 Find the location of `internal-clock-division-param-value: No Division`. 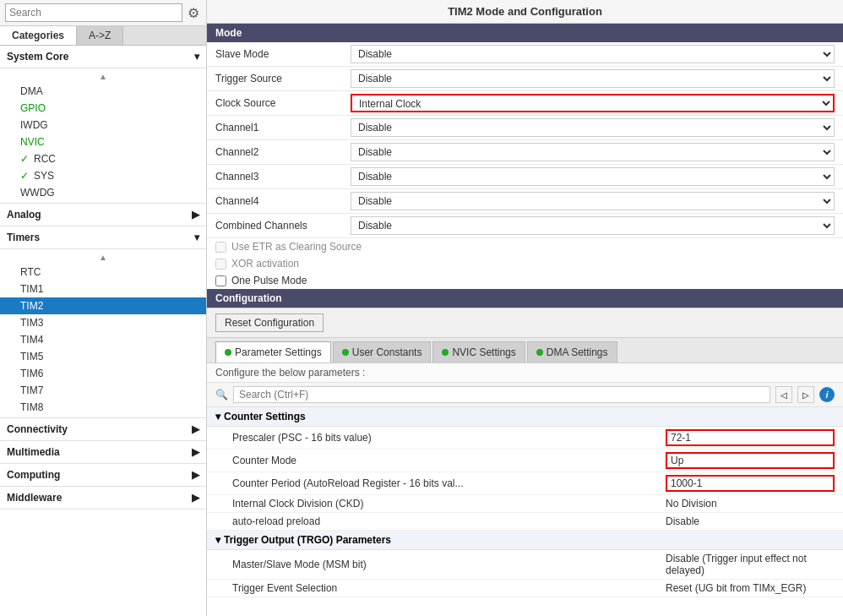

internal-clock-division-param-value: No Division is located at coordinates (750, 504).